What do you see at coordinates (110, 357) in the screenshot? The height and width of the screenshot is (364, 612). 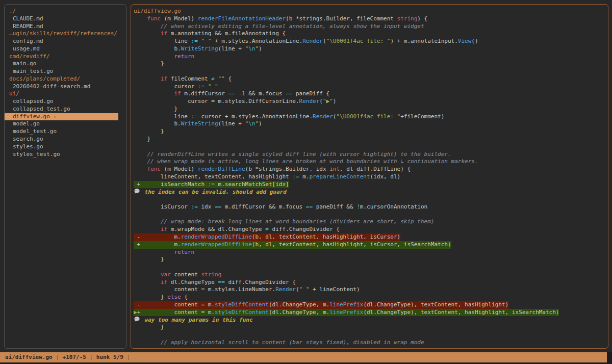 I see `status-hunk-position: hunk 5/9` at bounding box center [110, 357].